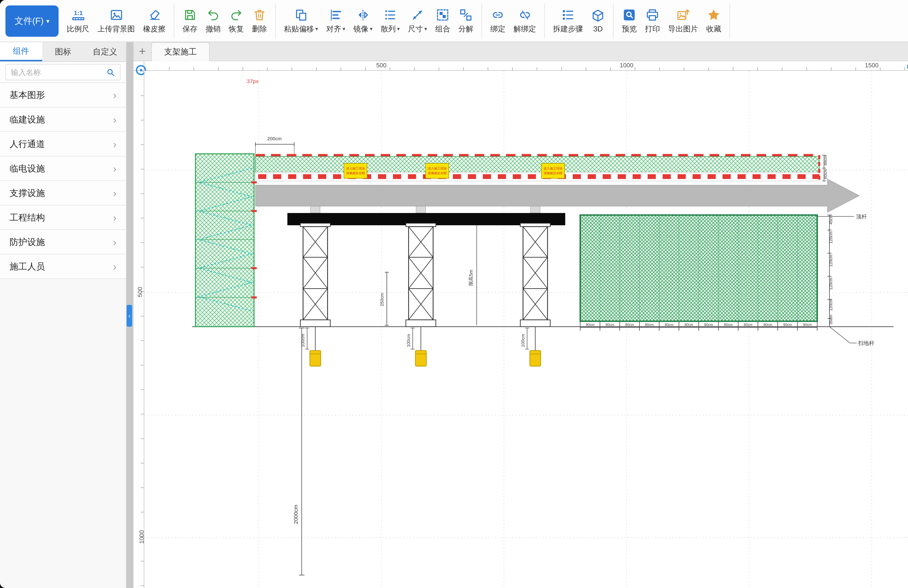 The image size is (908, 588). Describe the element at coordinates (683, 21) in the screenshot. I see `toolbar-export-button: 导出图片` at that location.